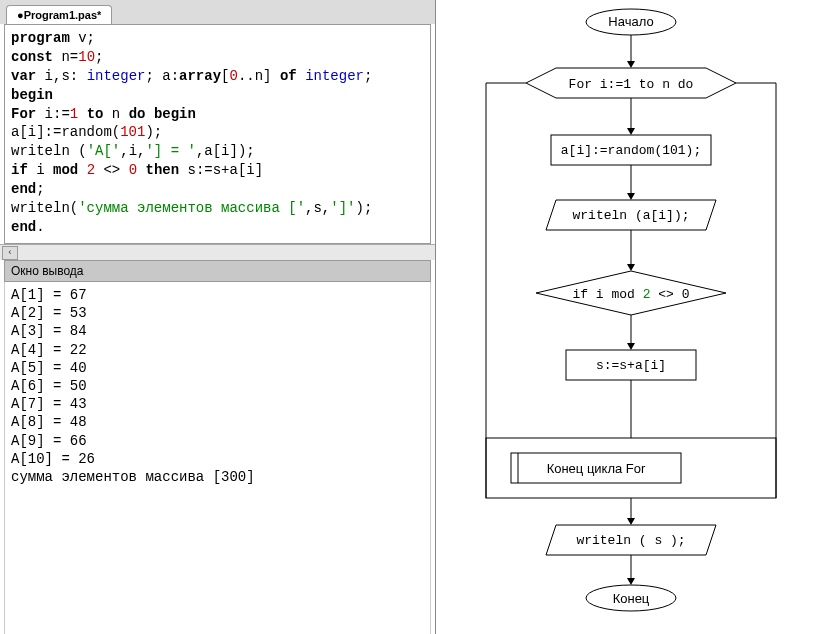 The height and width of the screenshot is (634, 814). What do you see at coordinates (631, 150) in the screenshot?
I see `svg-text: a[i]:=random(101);` at bounding box center [631, 150].